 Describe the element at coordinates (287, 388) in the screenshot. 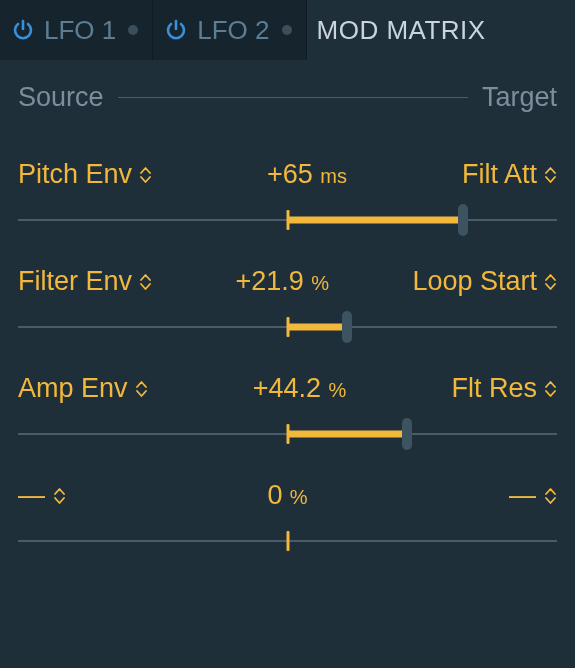

I see `amount-number: +44.2` at that location.